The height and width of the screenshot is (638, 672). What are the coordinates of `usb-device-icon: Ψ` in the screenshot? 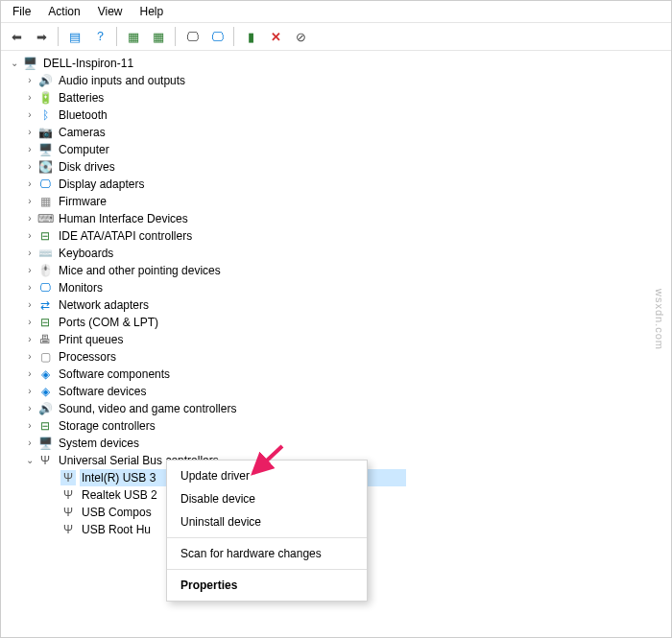 It's located at (68, 512).